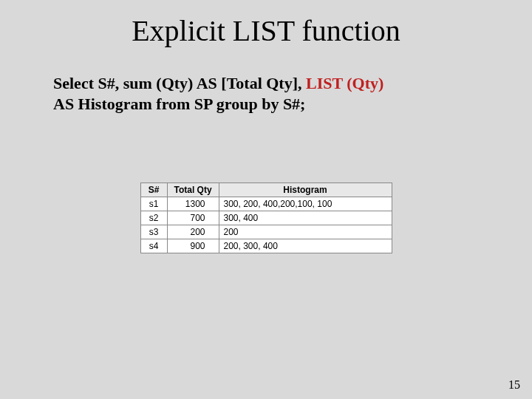 The image size is (532, 399). Describe the element at coordinates (179, 103) in the screenshot. I see `sql-part-2: AS Histogram from SP group by S#;` at that location.